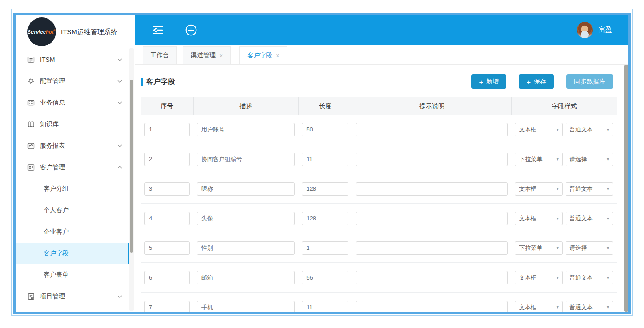 The height and width of the screenshot is (328, 644). What do you see at coordinates (86, 254) in the screenshot?
I see `sidebar-item-label: 客户字段` at bounding box center [86, 254].